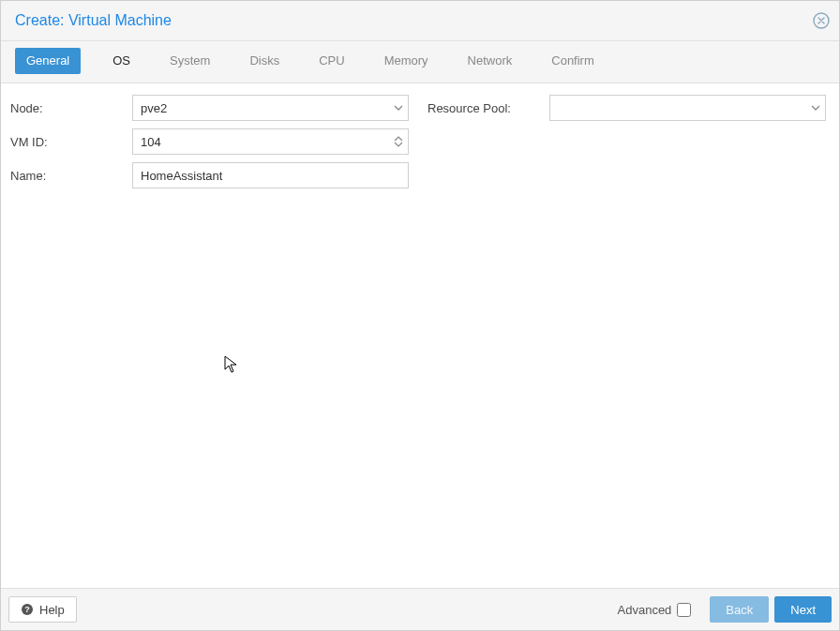 This screenshot has height=631, width=840. Describe the element at coordinates (739, 609) in the screenshot. I see `back-button: Back` at that location.